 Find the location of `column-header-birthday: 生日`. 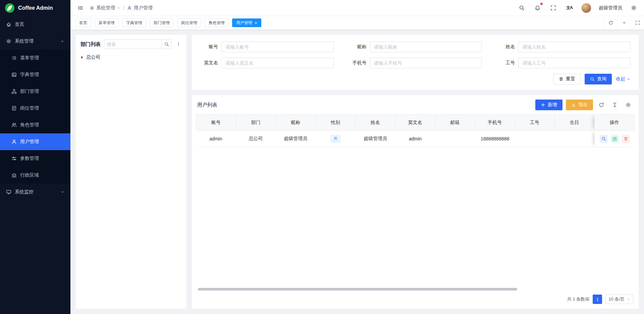

column-header-birthday: 生日 is located at coordinates (575, 123).